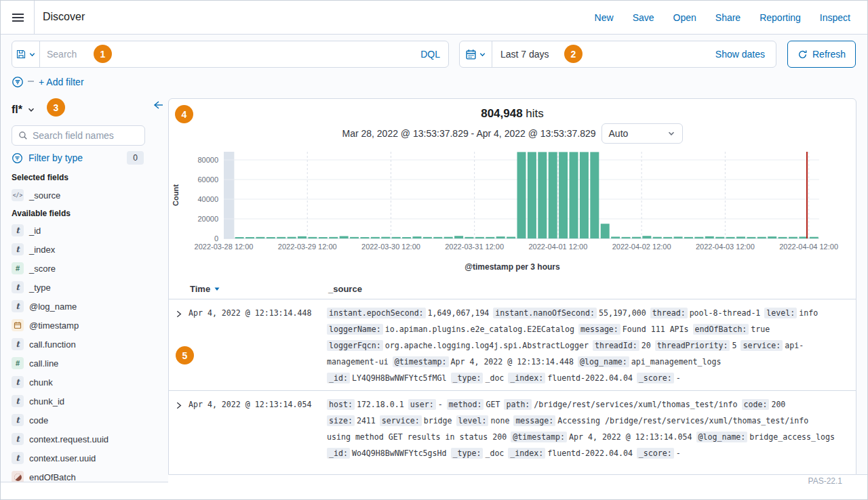 The image size is (868, 500). I want to click on boolean-field-icon, so click(18, 477).